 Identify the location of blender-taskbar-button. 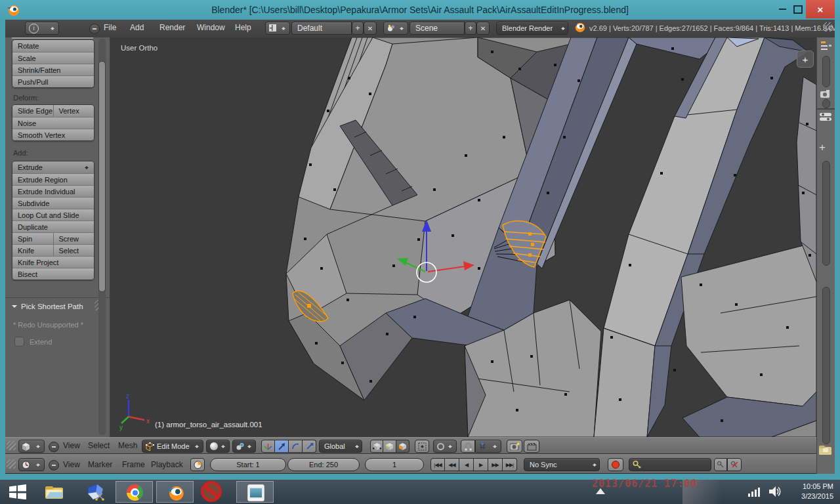
(175, 492).